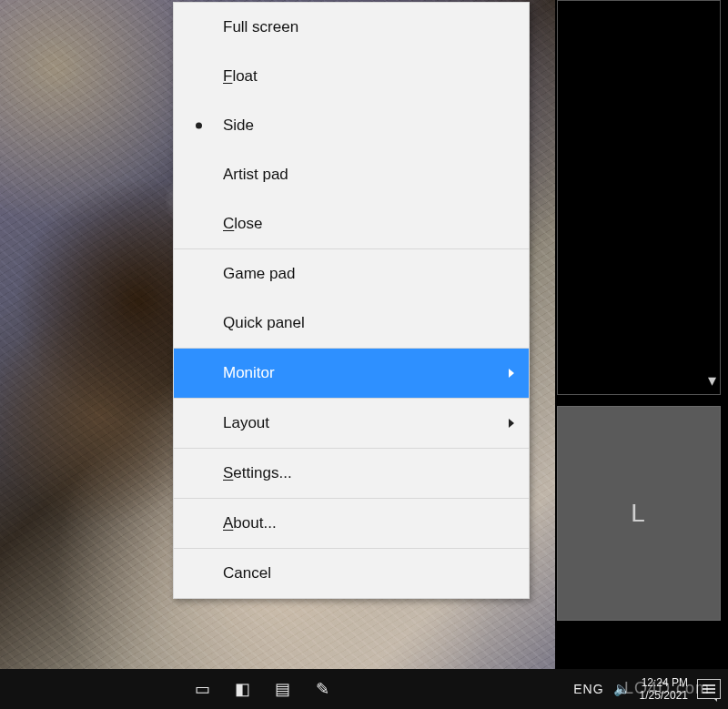 This screenshot has width=728, height=709. What do you see at coordinates (709, 689) in the screenshot?
I see `action-center-icon` at bounding box center [709, 689].